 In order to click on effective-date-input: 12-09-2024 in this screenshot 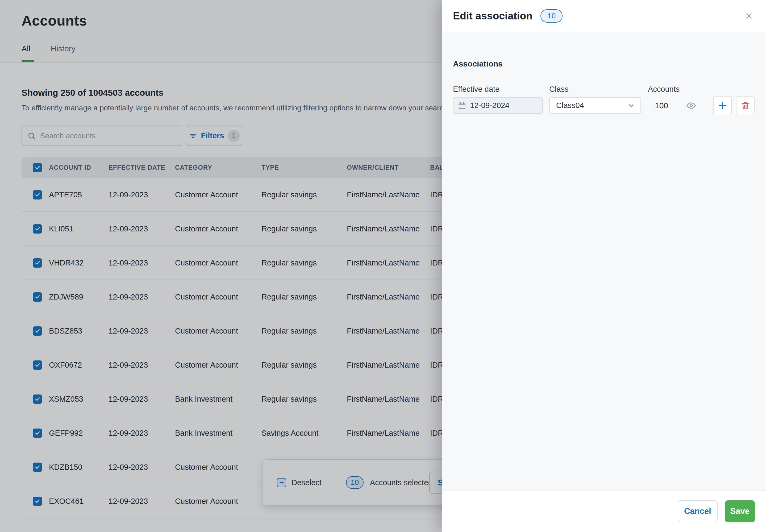, I will do `click(498, 105)`.